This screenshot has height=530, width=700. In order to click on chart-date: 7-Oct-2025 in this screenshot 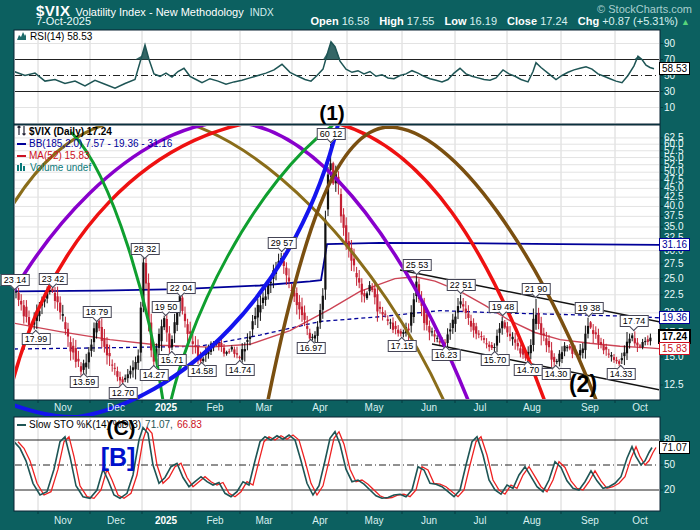, I will do `click(64, 21)`.